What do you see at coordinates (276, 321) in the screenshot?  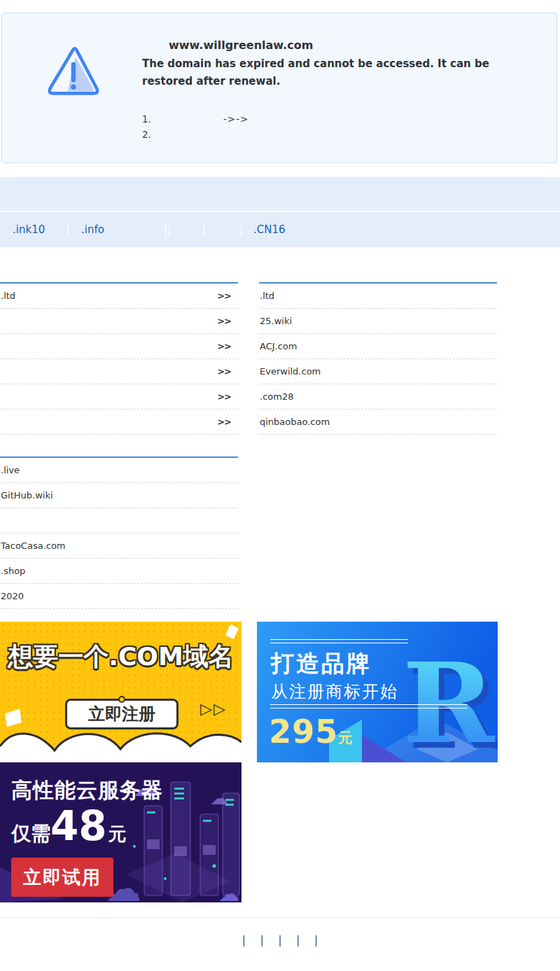 I see `domain-label: 25.wiki` at bounding box center [276, 321].